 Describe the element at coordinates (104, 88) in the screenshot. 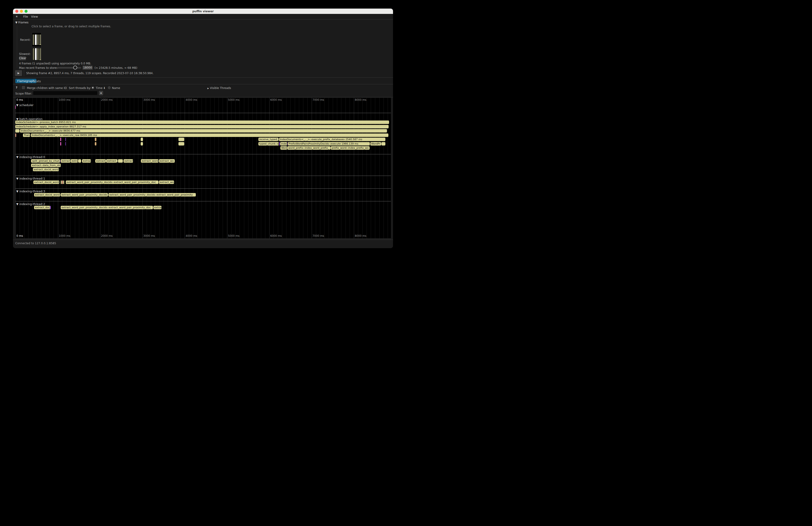

I see `sort-direction-icon: ⬇` at that location.